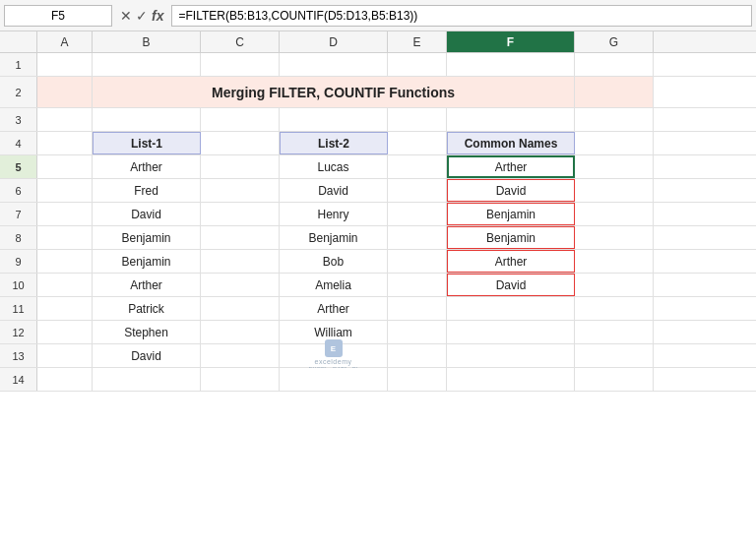 This screenshot has width=756, height=550. Describe the element at coordinates (65, 191) in the screenshot. I see `cell-a6` at that location.